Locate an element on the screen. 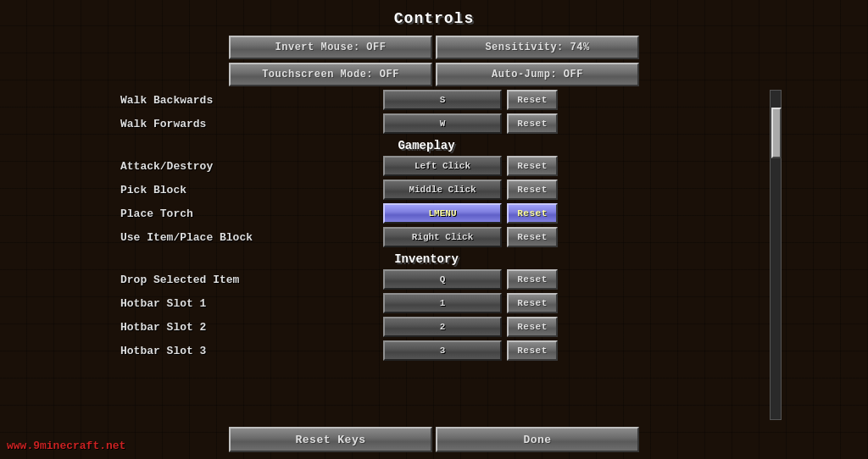 This screenshot has height=459, width=868. use-item-label: Use Item/Place Block is located at coordinates (252, 237).